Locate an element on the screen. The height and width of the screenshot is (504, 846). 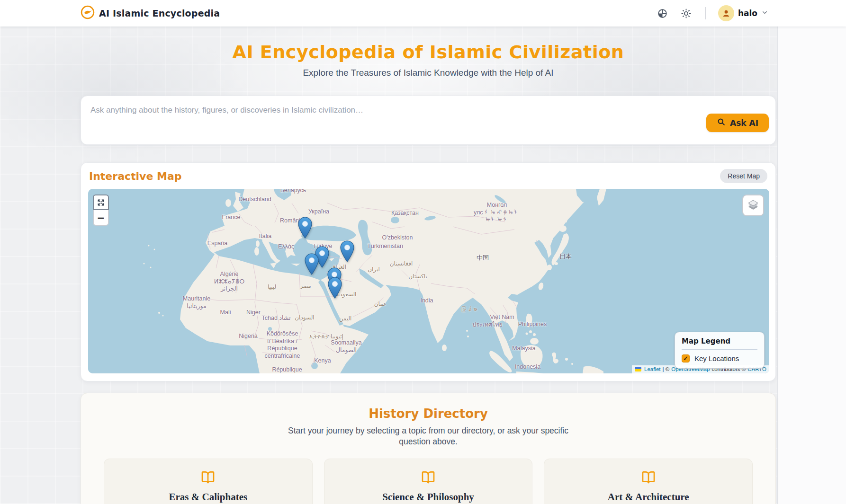
chevron-down-icon is located at coordinates (765, 13).